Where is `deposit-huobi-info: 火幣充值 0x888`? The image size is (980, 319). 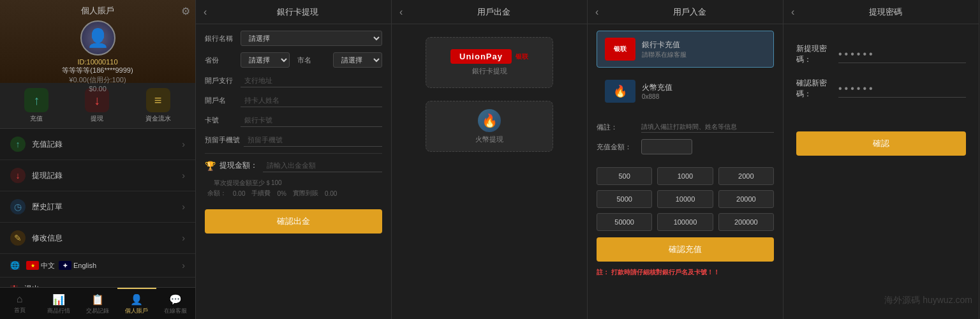
deposit-huobi-info: 火幣充值 0x888 is located at coordinates (704, 91).